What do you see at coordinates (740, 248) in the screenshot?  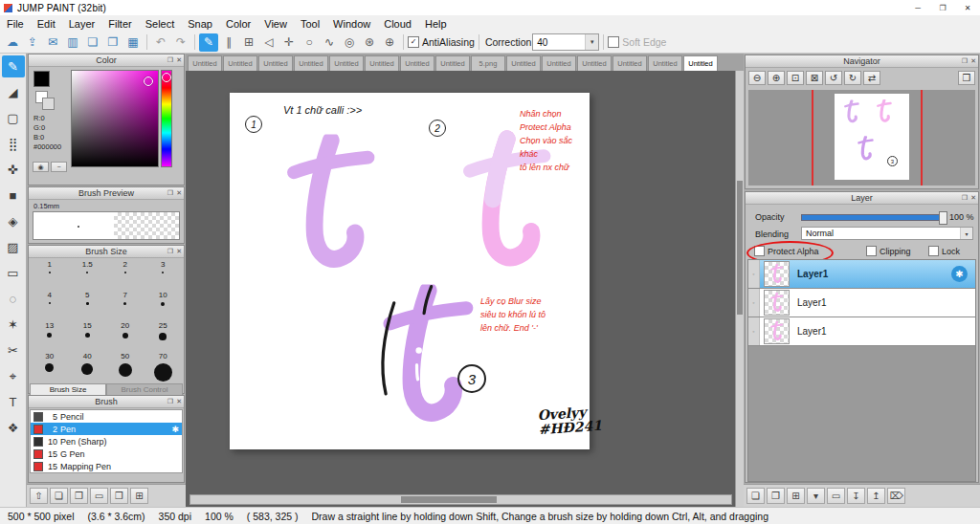 I see `vertical-scroll-thumb` at bounding box center [740, 248].